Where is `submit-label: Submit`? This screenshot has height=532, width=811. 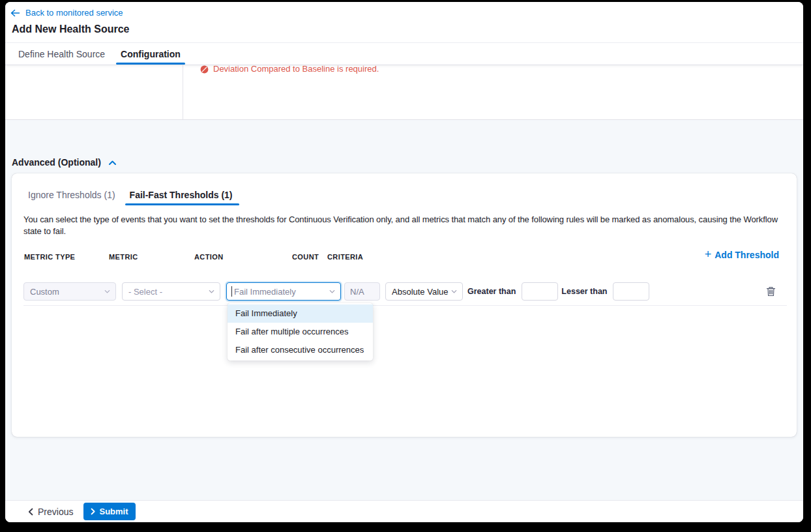
submit-label: Submit is located at coordinates (113, 511).